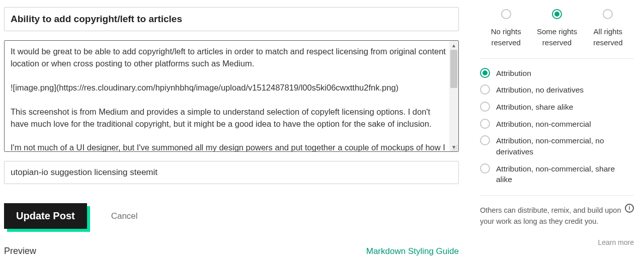 The height and width of the screenshot is (261, 644). I want to click on cc-option-5: Attribution, non-commercial, share alike, so click(555, 174).